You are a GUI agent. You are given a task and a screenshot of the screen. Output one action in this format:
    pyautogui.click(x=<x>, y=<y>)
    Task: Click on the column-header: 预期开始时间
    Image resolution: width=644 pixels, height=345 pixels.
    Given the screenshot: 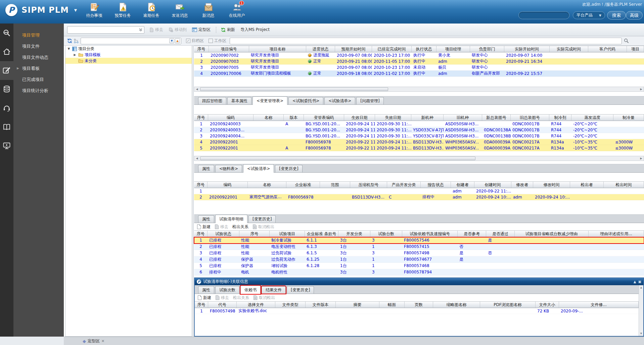 What is the action you would take?
    pyautogui.click(x=354, y=49)
    